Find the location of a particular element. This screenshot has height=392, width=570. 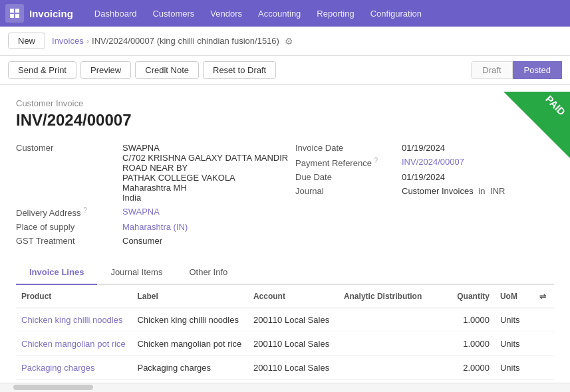

row2-extra is located at coordinates (544, 344).